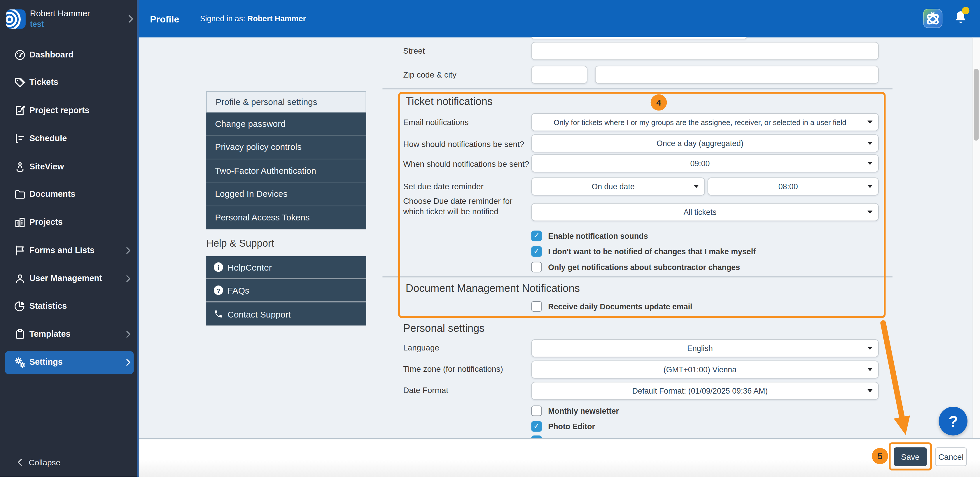  What do you see at coordinates (286, 291) in the screenshot?
I see `help-support-list: i HelpCenter ? FAQs Contact Support` at bounding box center [286, 291].